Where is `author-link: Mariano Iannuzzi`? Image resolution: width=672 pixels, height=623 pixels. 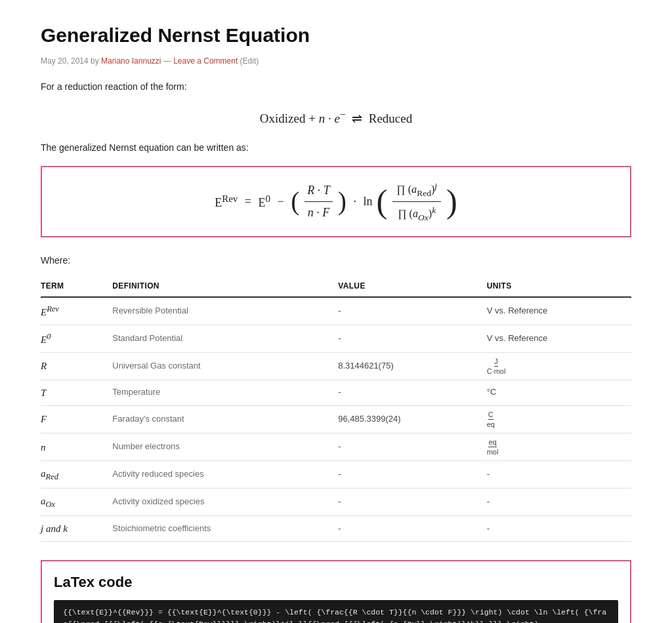 author-link: Mariano Iannuzzi is located at coordinates (131, 61).